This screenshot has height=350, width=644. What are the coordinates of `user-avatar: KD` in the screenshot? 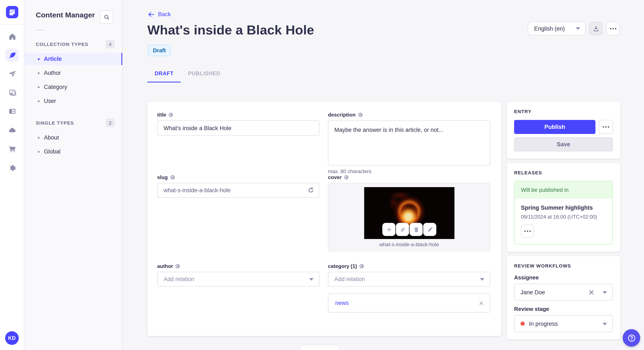 It's located at (12, 338).